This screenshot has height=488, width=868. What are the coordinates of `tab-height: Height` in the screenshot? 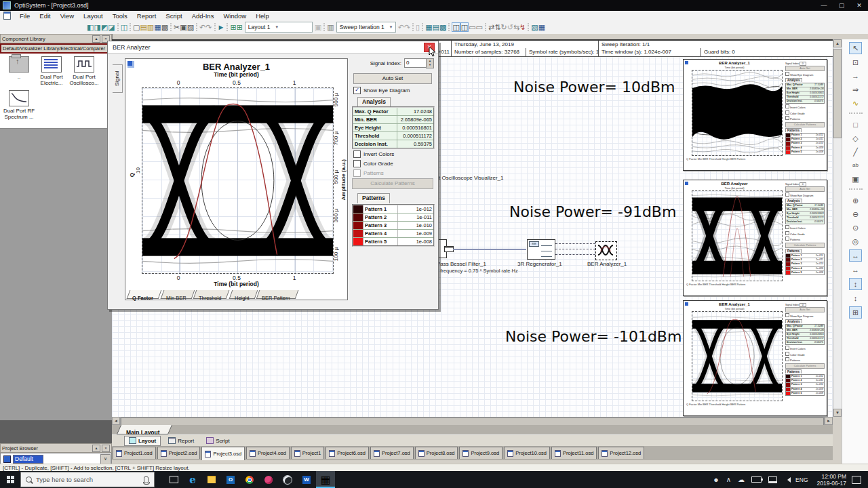 It's located at (243, 294).